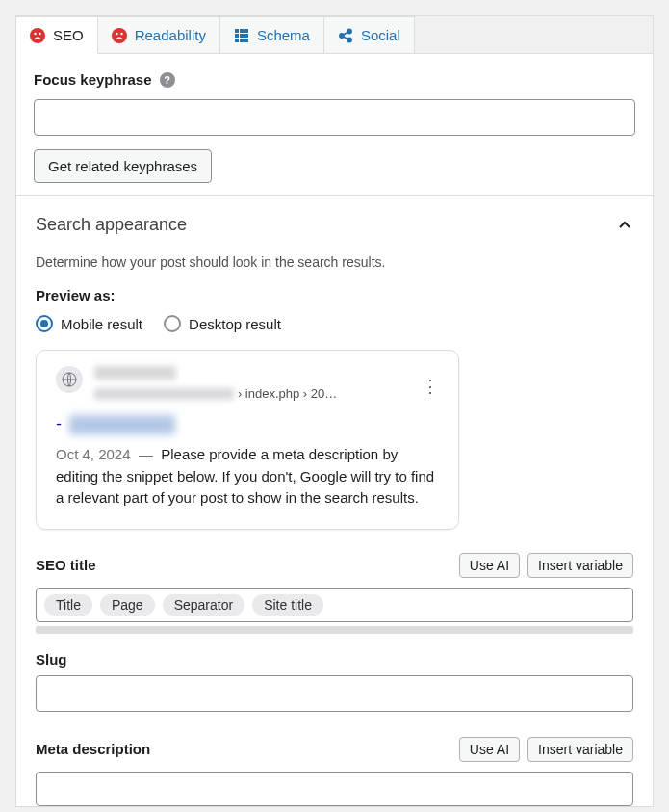 Image resolution: width=669 pixels, height=812 pixels. Describe the element at coordinates (247, 439) in the screenshot. I see `snippet-preview: › index.php › 20… ⋮ - Oct 4, 2024 — Plea…` at that location.